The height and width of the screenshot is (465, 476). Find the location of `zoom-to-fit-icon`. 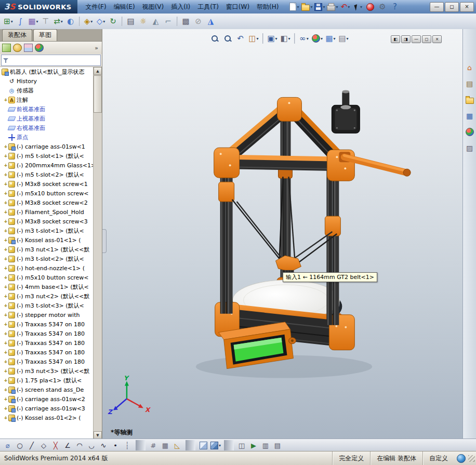

zoom-to-fit-icon is located at coordinates (215, 38).